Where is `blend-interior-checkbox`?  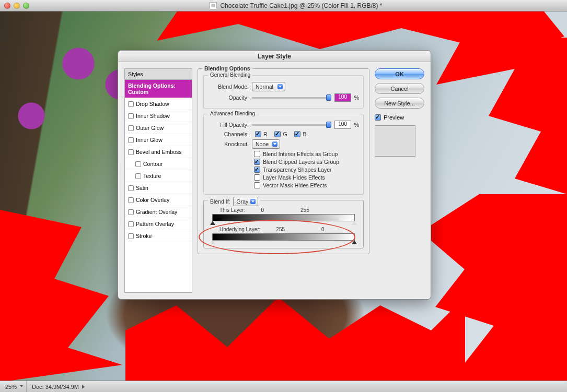 blend-interior-checkbox is located at coordinates (257, 154).